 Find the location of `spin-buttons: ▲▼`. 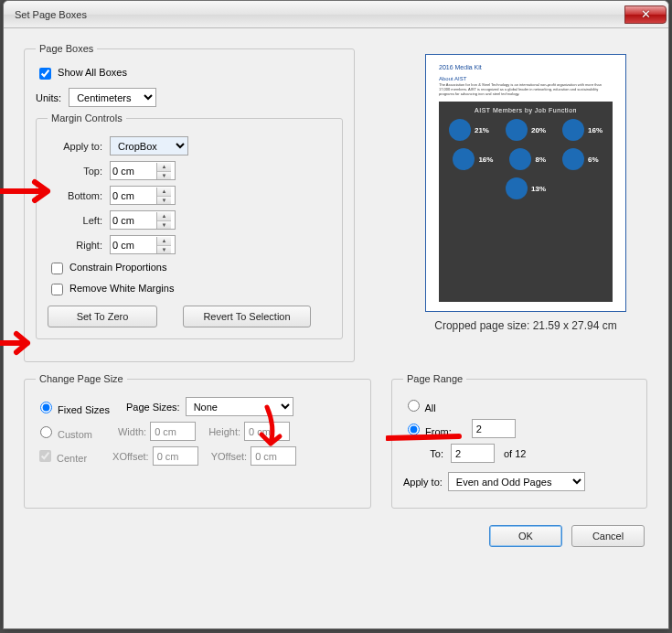

spin-buttons: ▲▼ is located at coordinates (164, 171).